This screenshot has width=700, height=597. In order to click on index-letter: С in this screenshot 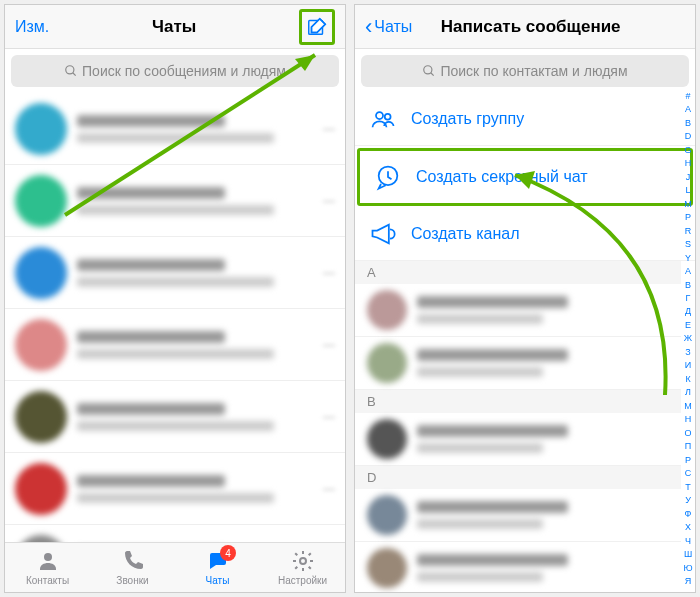, I will do `click(688, 473)`.